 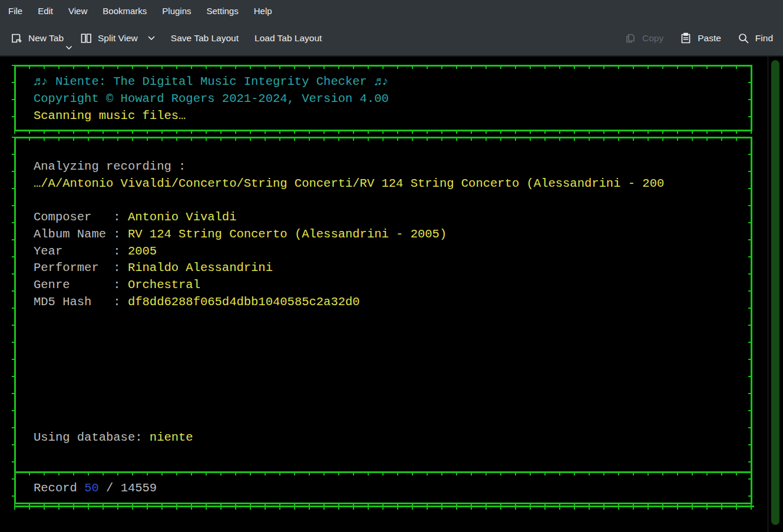 What do you see at coordinates (263, 11) in the screenshot?
I see `menu-item-help: Help` at bounding box center [263, 11].